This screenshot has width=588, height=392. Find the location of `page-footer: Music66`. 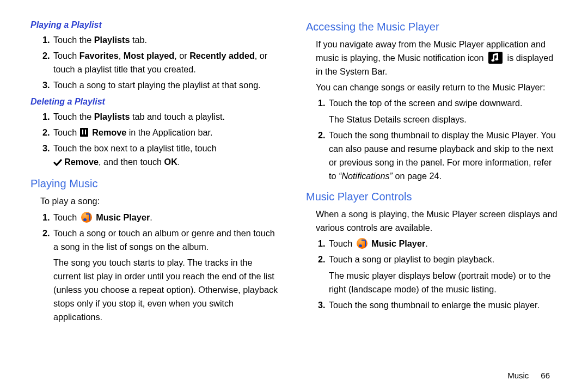

page-footer: Music66 is located at coordinates (529, 376).